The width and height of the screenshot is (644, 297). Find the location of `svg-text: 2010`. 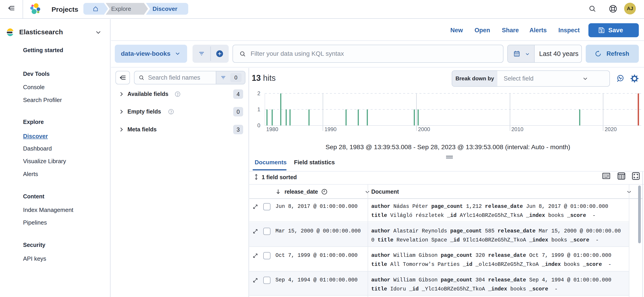

svg-text: 2010 is located at coordinates (517, 129).